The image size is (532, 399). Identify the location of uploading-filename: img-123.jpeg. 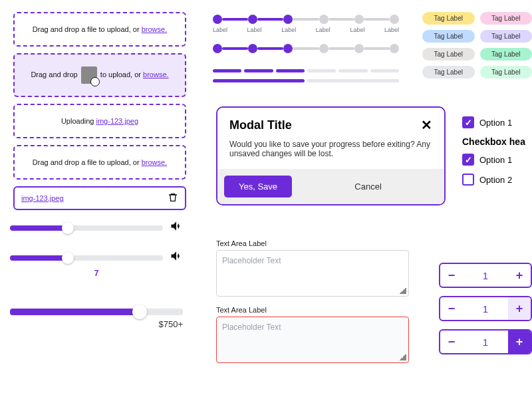
(118, 121).